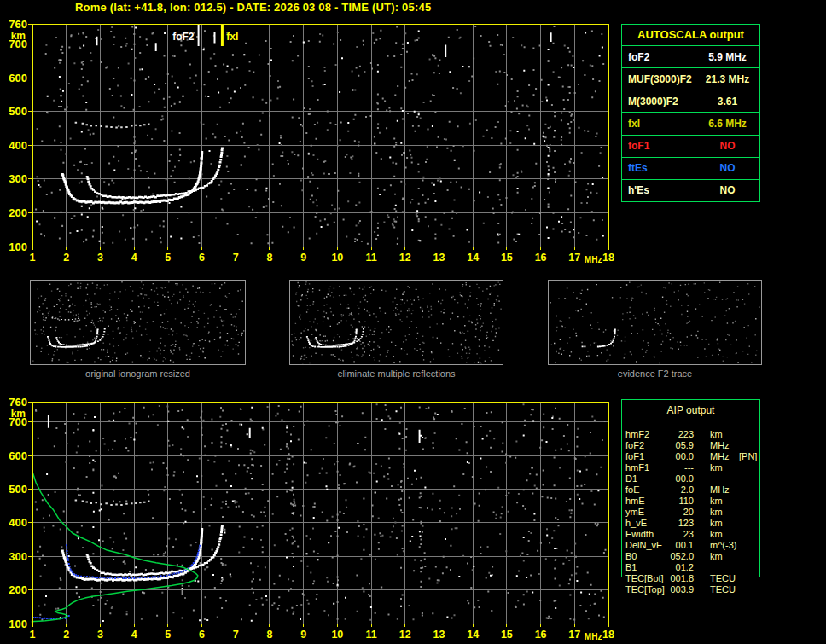  What do you see at coordinates (681, 590) in the screenshot?
I see `aip-value: 003.9` at bounding box center [681, 590].